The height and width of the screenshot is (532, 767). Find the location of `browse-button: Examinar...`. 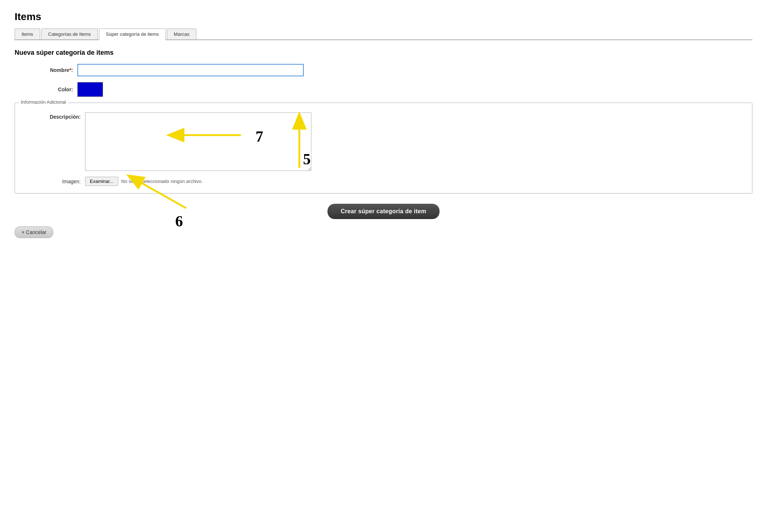

browse-button: Examinar... is located at coordinates (101, 181).